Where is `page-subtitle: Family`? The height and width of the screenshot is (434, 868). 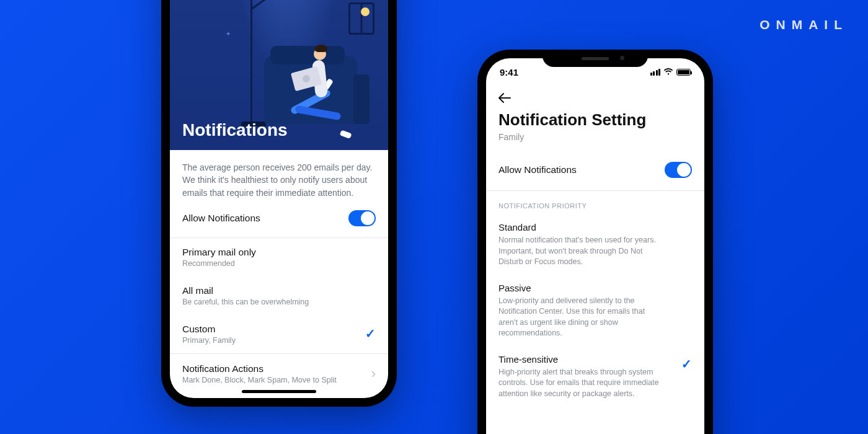
page-subtitle: Family is located at coordinates (595, 137).